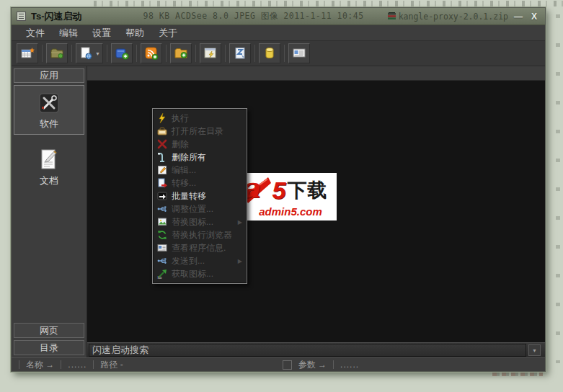 The image size is (563, 392). I want to click on menubar: 文件 编辑 设置 帮助 关于, so click(278, 33).